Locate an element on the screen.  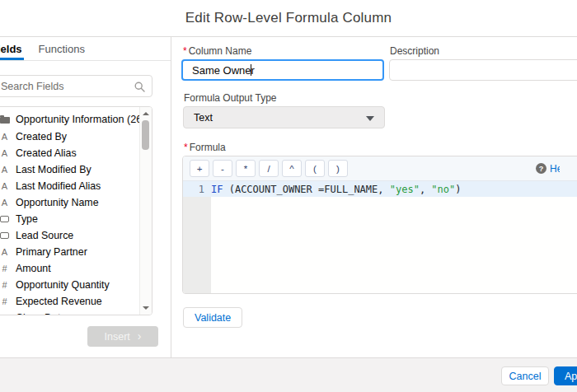
field-label: Lead Source is located at coordinates (45, 236).